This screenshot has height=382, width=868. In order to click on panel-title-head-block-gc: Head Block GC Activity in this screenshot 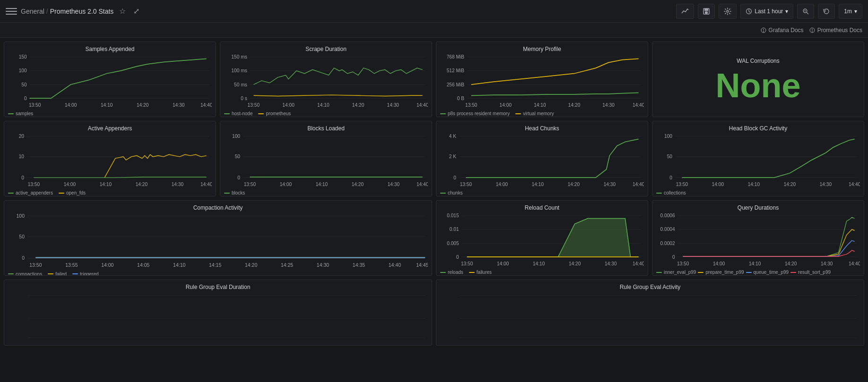, I will do `click(758, 127)`.